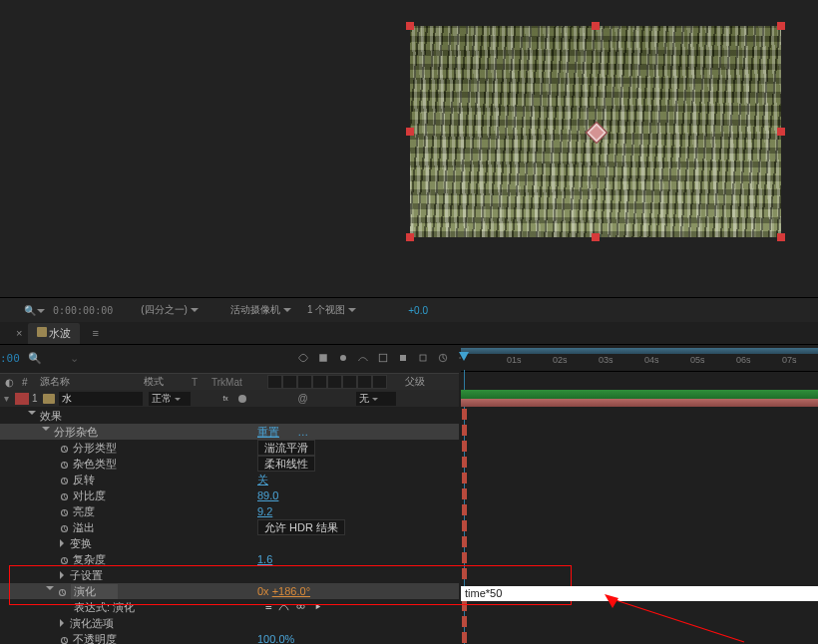 This screenshot has width=818, height=644. What do you see at coordinates (596, 237) in the screenshot?
I see `resize-handle-mb` at bounding box center [596, 237].